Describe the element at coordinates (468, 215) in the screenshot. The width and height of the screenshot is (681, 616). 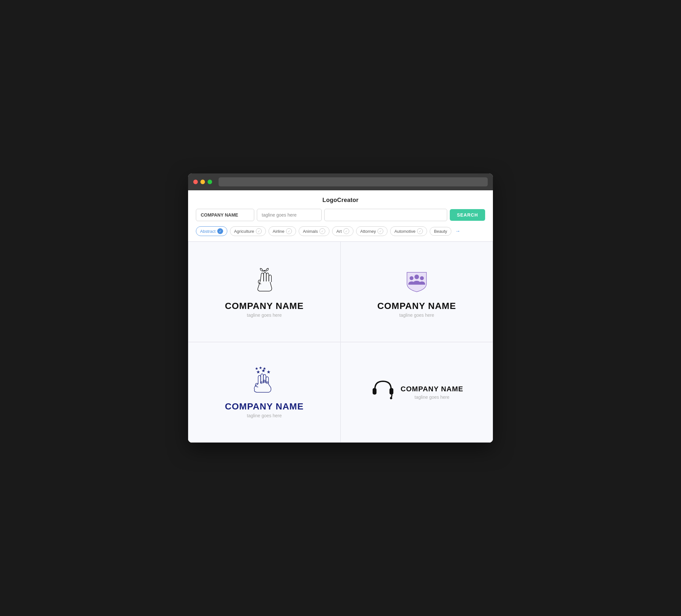
I see `search-button: SEARCH` at that location.